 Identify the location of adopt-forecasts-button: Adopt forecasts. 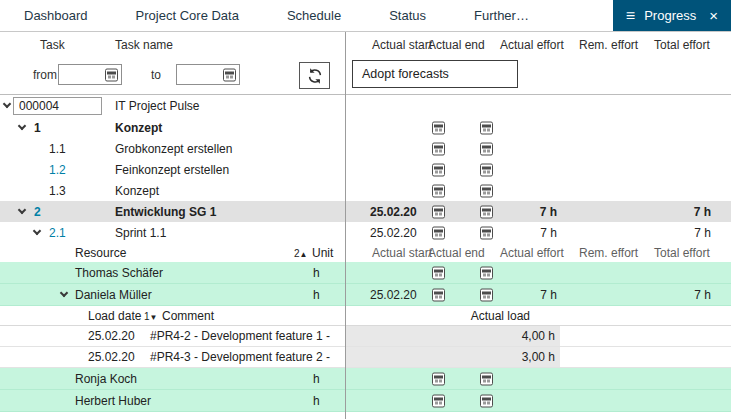
(435, 74).